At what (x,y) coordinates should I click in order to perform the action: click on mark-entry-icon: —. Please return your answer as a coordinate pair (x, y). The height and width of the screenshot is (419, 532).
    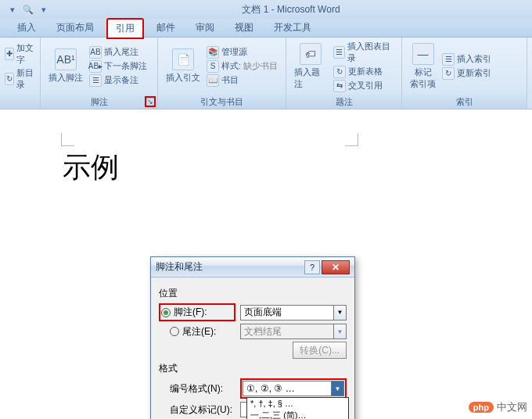
    Looking at the image, I should click on (423, 54).